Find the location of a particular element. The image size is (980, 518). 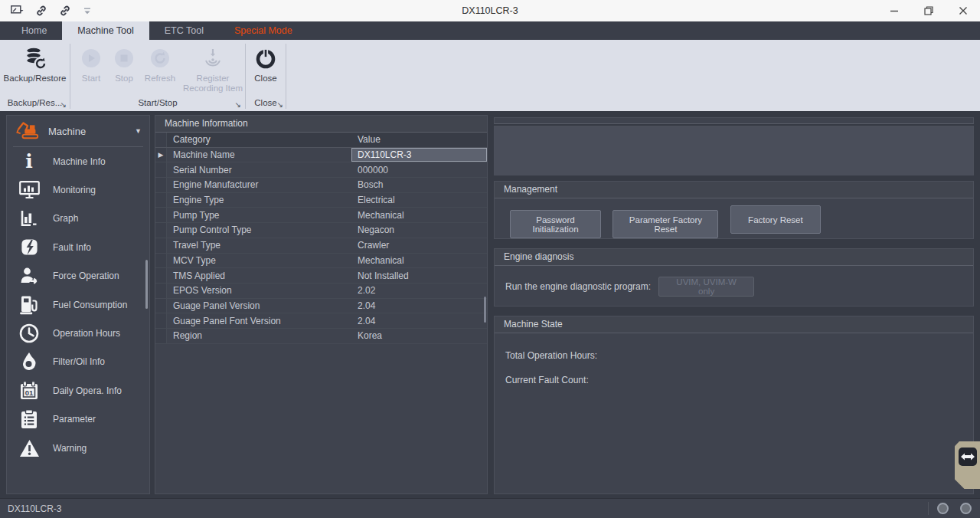

power-icon is located at coordinates (266, 58).